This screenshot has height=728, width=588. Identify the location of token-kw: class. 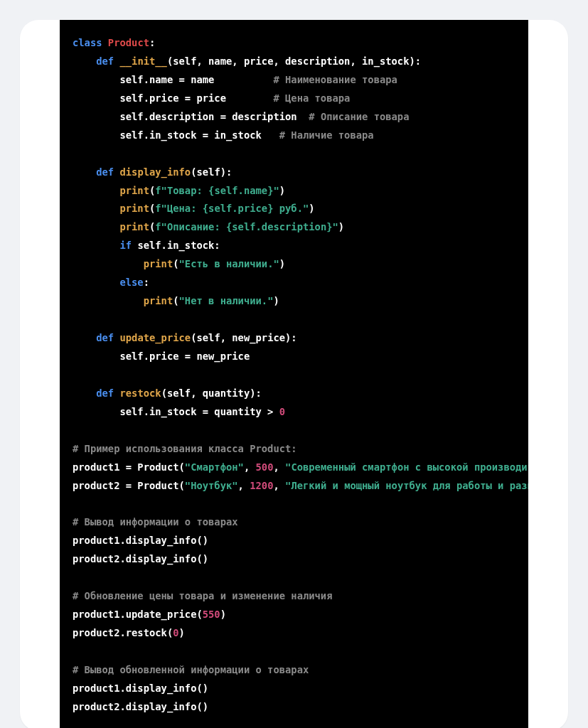
(90, 43).